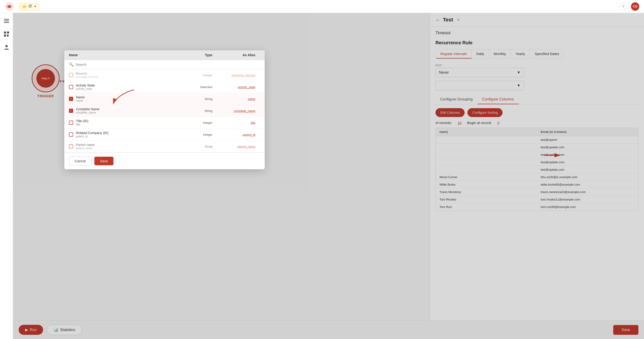 This screenshot has height=339, width=644. I want to click on modal-col-name-header: Name, so click(123, 55).